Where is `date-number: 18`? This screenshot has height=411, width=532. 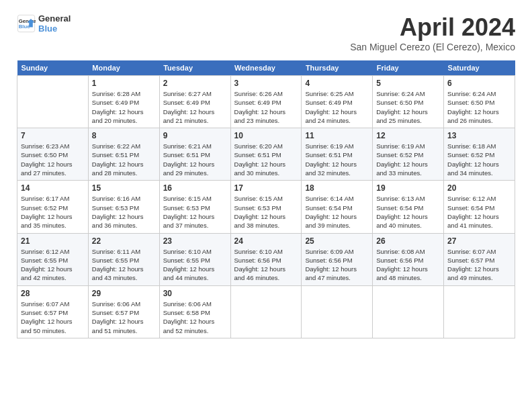 date-number: 18 is located at coordinates (337, 188).